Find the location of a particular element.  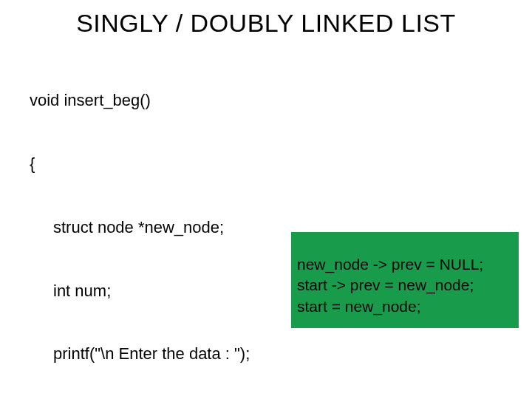

code-line: start = new_node; is located at coordinates (405, 307).